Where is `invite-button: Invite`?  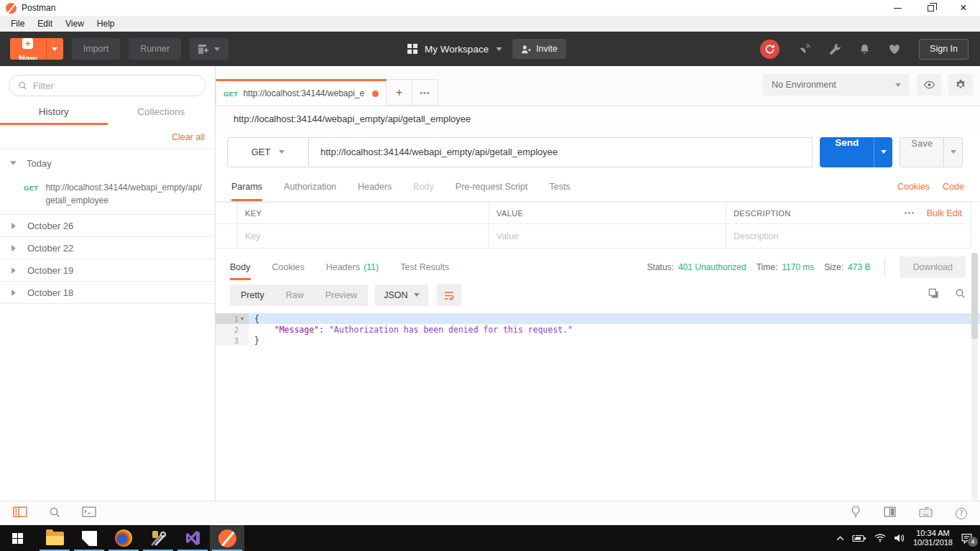 invite-button: Invite is located at coordinates (539, 49).